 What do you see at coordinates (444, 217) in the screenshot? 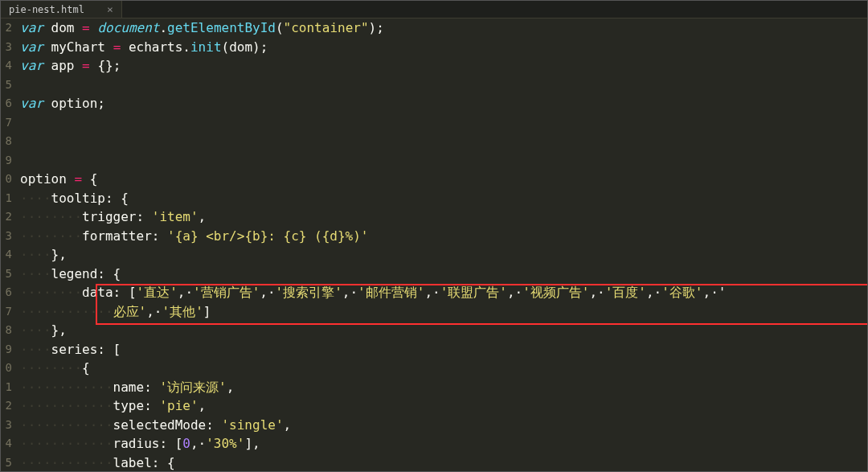
I see `code-line: ········trigger: 'item',` at bounding box center [444, 217].